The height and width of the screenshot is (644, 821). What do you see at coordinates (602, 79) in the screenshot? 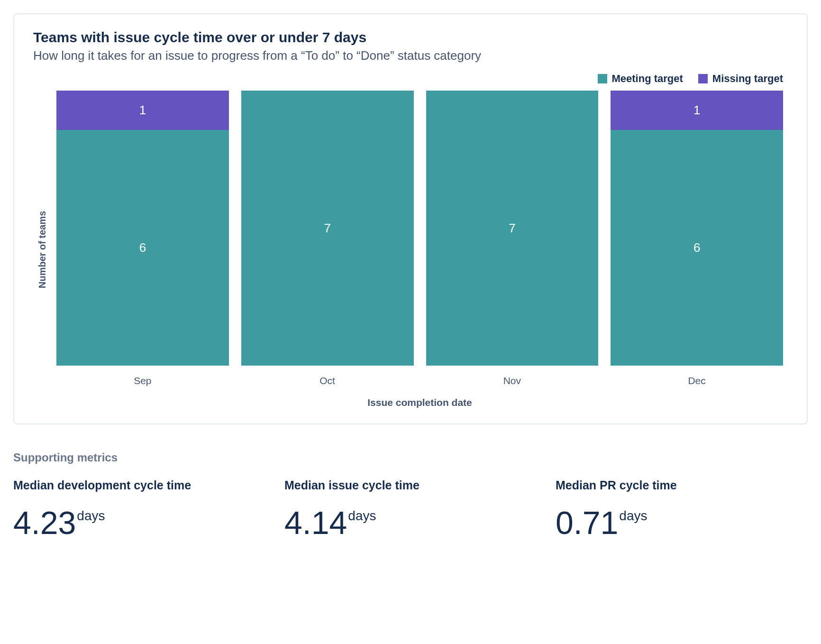
I see `legend-swatch-meeting` at bounding box center [602, 79].